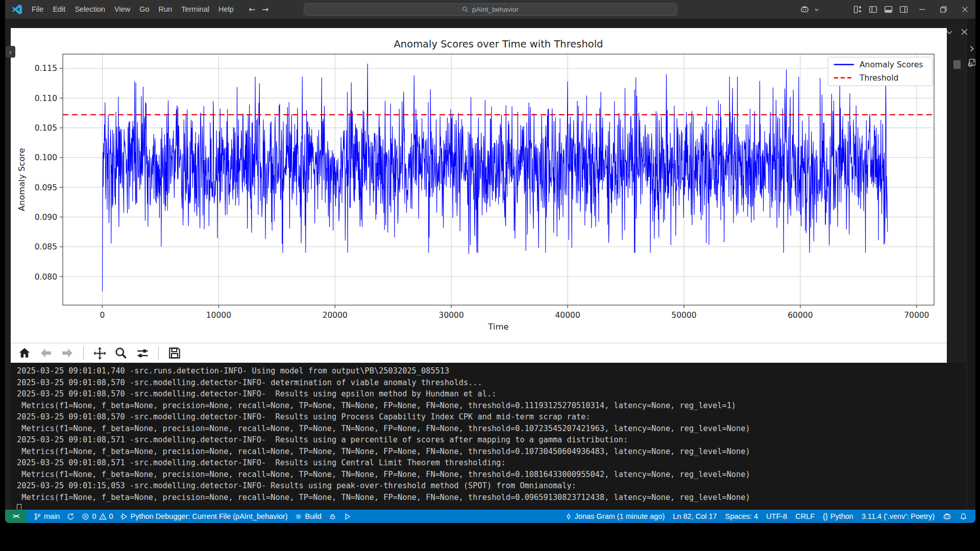  Describe the element at coordinates (495, 9) in the screenshot. I see `search-value: pAInt_behavior` at that location.